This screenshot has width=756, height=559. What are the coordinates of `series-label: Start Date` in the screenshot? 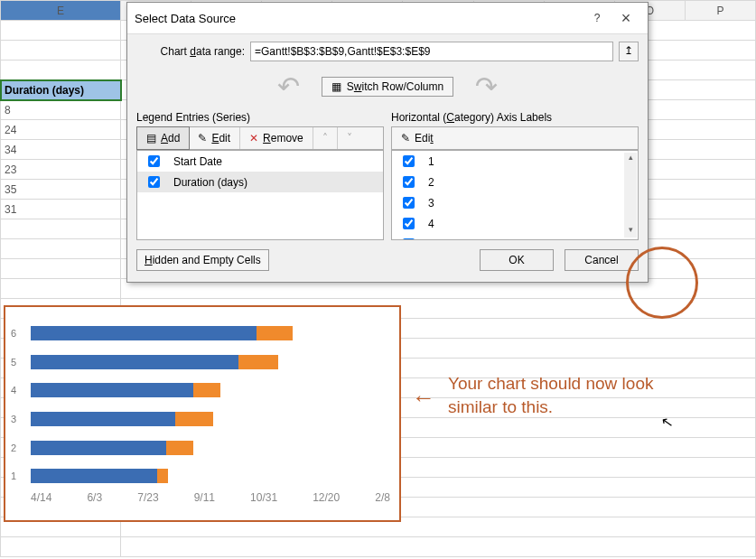 It's located at (198, 162).